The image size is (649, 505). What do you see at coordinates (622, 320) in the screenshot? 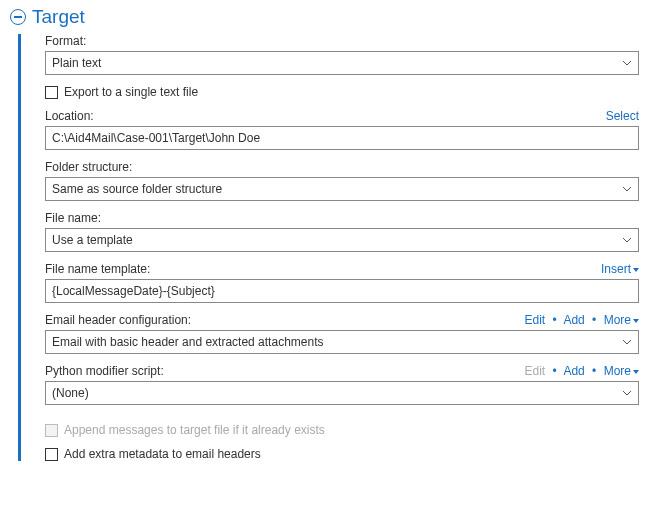
I see `email-header-more-link: More` at bounding box center [622, 320].